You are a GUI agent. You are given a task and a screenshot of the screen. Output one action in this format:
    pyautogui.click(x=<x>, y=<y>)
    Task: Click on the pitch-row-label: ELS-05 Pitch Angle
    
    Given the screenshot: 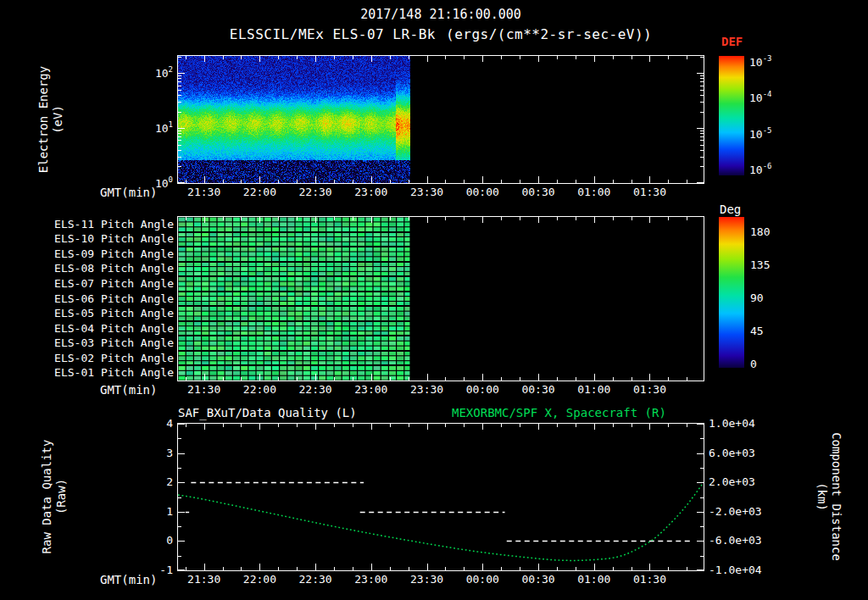 What is the action you would take?
    pyautogui.click(x=114, y=314)
    